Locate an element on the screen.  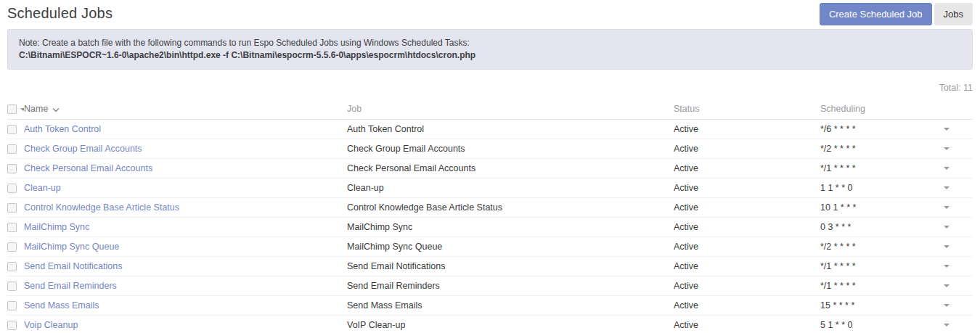
scheduling-cell: */2 * * * * is located at coordinates (882, 247).